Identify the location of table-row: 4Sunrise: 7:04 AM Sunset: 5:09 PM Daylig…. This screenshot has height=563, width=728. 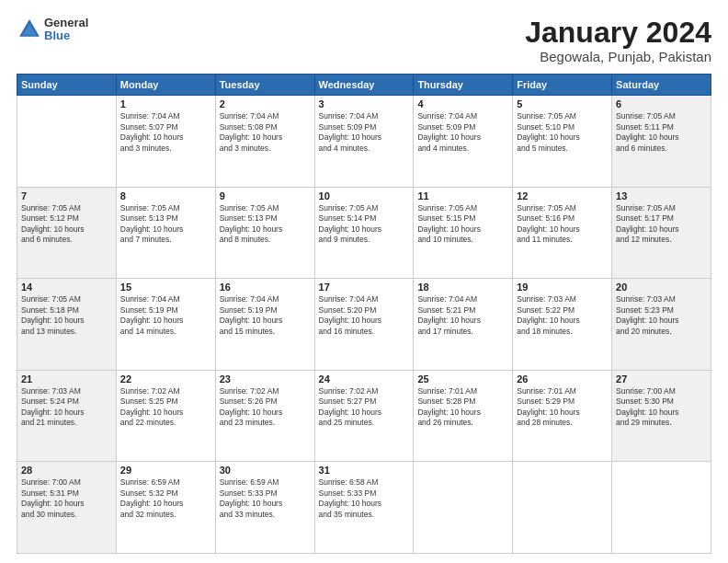
(463, 142).